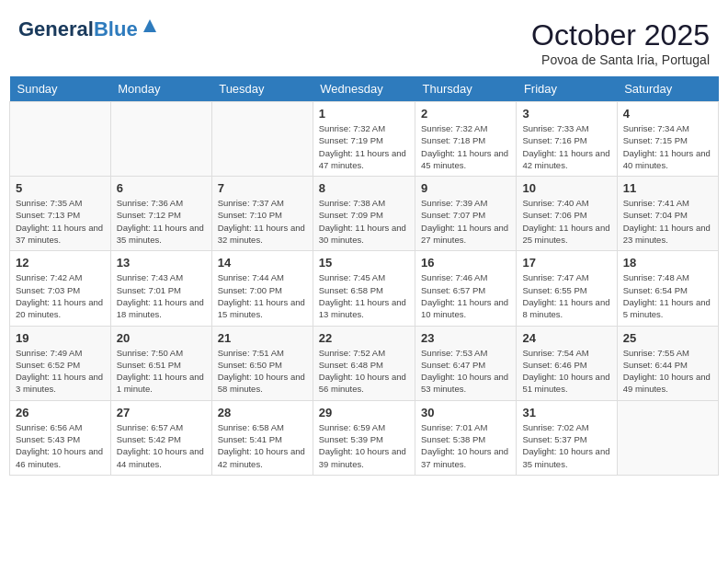  What do you see at coordinates (162, 188) in the screenshot?
I see `day-number: 6` at bounding box center [162, 188].